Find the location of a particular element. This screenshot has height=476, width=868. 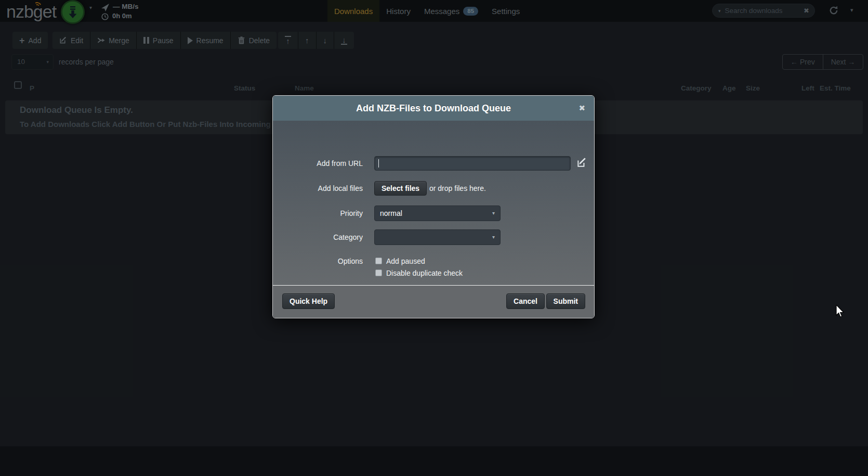

priority-caret-icon: ▾ is located at coordinates (494, 213).